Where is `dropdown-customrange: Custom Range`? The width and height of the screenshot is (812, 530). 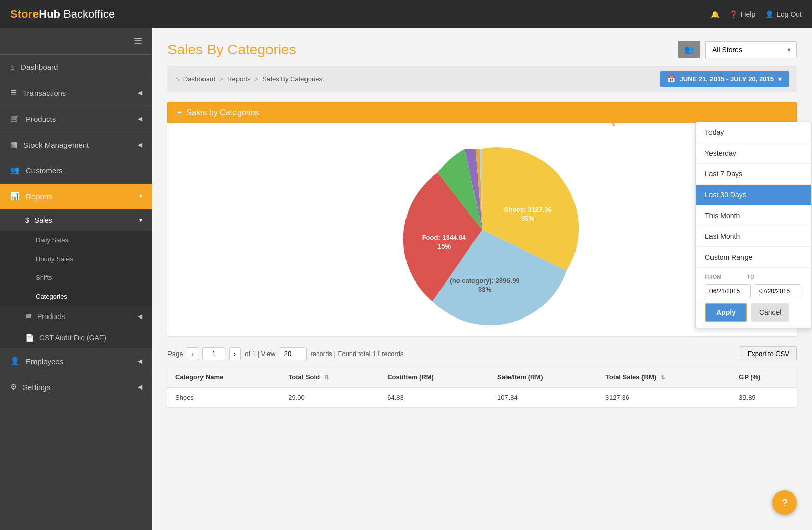 dropdown-customrange: Custom Range is located at coordinates (754, 258).